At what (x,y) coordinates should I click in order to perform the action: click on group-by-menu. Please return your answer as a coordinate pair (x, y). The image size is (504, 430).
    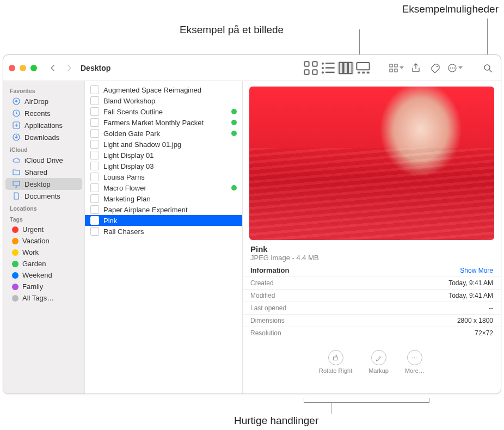
    Looking at the image, I should click on (396, 68).